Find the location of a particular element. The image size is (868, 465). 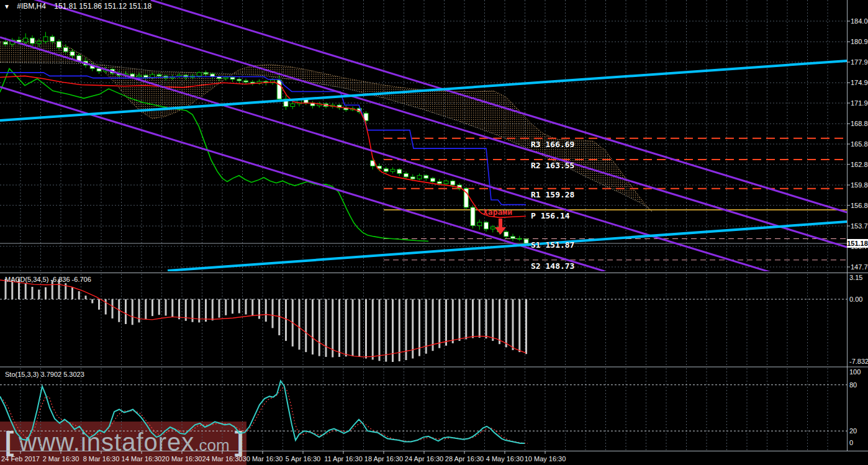

symbol-dropdown-icon: ▼ is located at coordinates (7, 6).